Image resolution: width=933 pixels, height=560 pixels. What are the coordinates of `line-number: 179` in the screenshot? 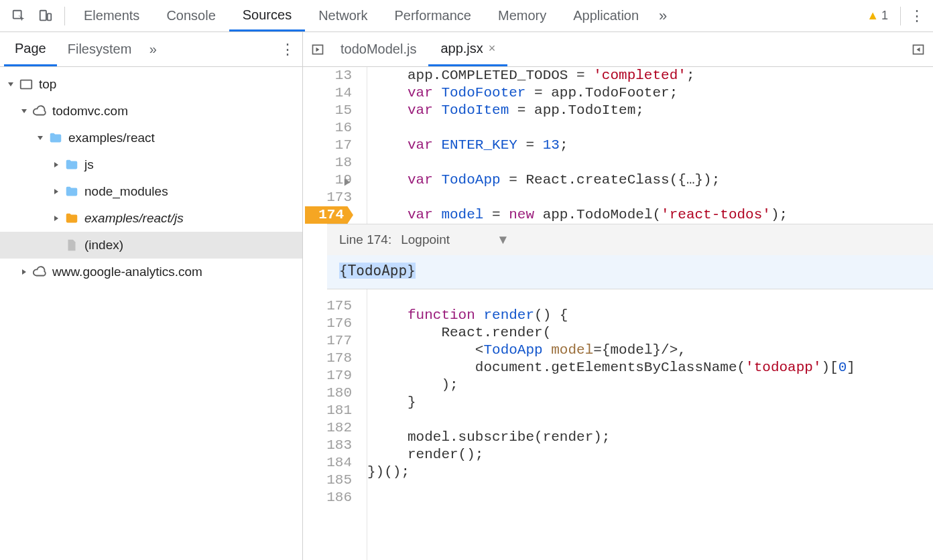 It's located at (327, 376).